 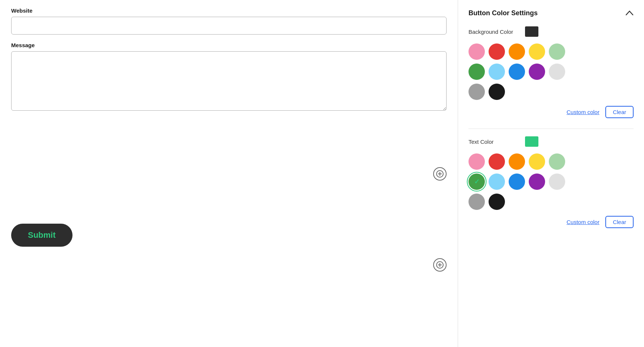 I want to click on bg-color-orange, so click(x=517, y=52).